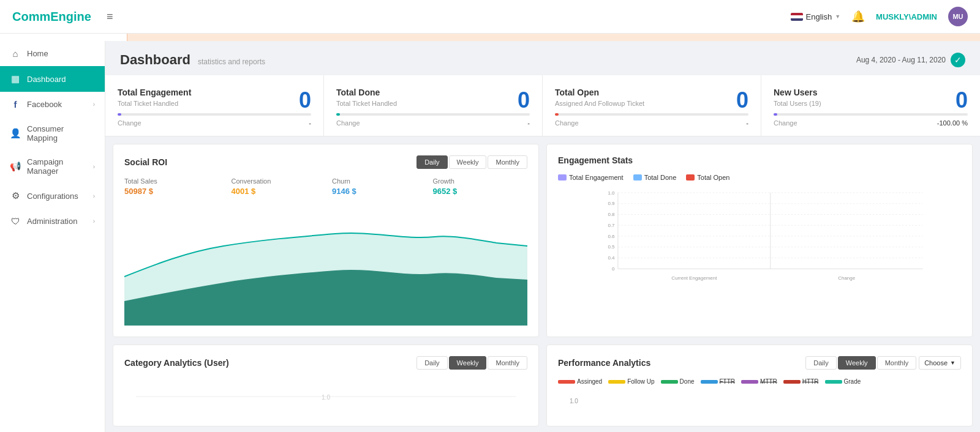 Image resolution: width=980 pixels, height=432 pixels. What do you see at coordinates (214, 92) in the screenshot?
I see `stat-title: Total Engagement` at bounding box center [214, 92].